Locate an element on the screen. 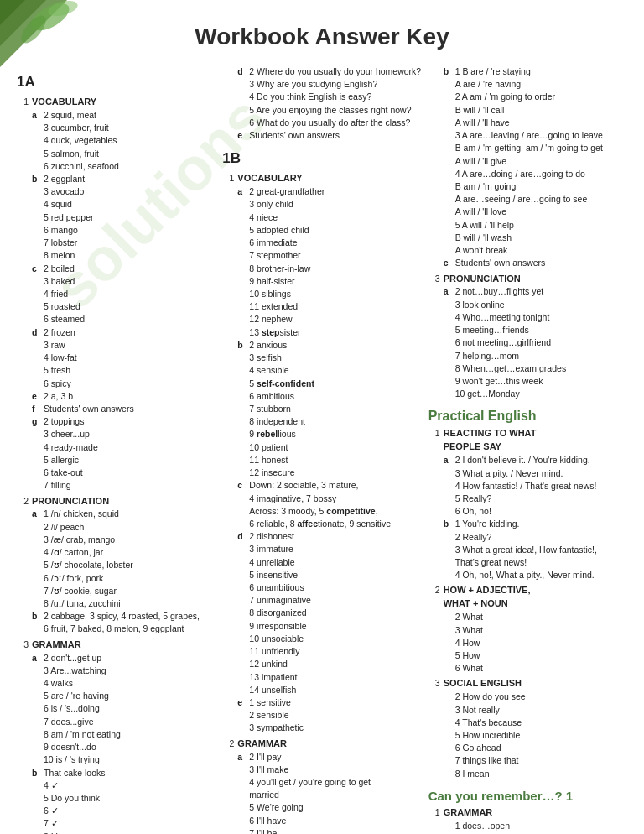 The height and width of the screenshot is (834, 644). 1b-pron-a-7: 7 helping…mom is located at coordinates (528, 356).